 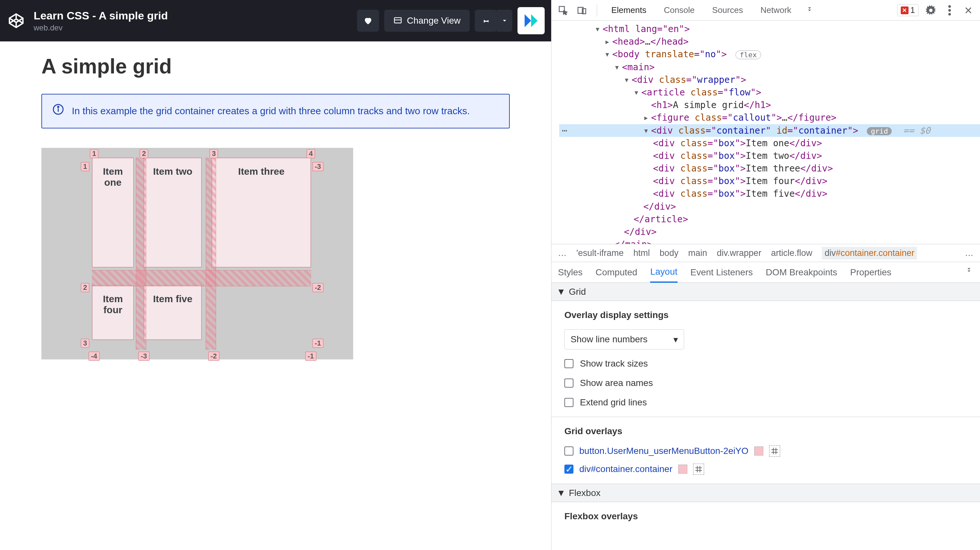 I want to click on breadcrumb-item: div.wrapper, so click(x=739, y=253).